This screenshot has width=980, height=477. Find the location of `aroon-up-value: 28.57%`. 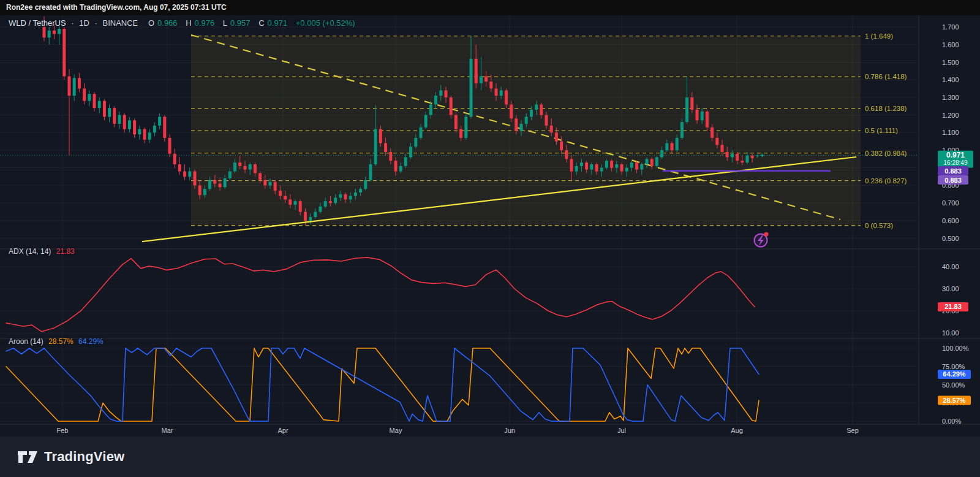

aroon-up-value: 28.57% is located at coordinates (61, 342).